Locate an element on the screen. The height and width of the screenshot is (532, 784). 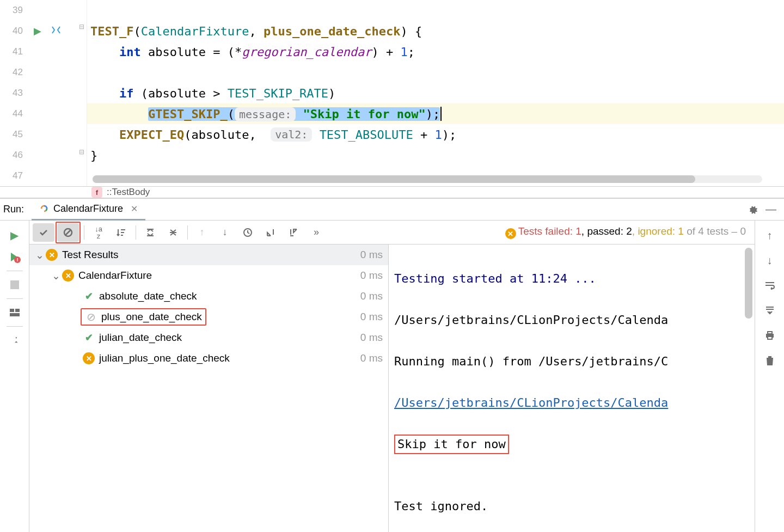
gear-icon is located at coordinates (752, 210).